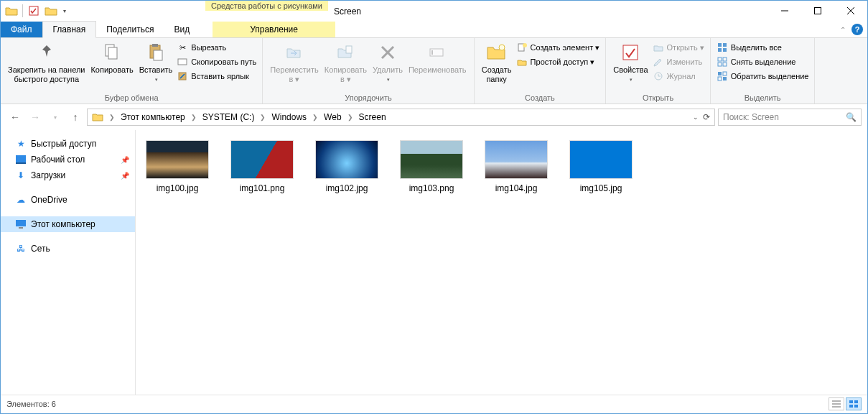 The height and width of the screenshot is (414, 868). What do you see at coordinates (67, 175) in the screenshot?
I see `nav-downloads: ⬇Загрузки📌` at bounding box center [67, 175].